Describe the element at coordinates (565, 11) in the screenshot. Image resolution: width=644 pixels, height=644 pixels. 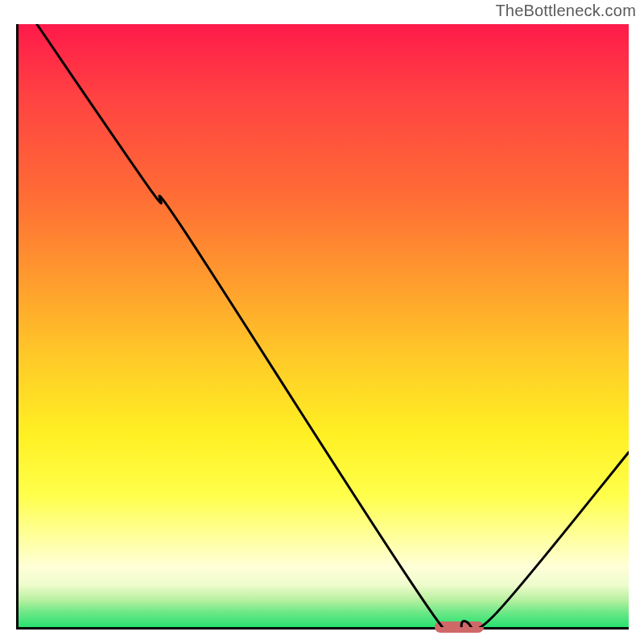
I see `watermark-text: TheBottleneck.com` at that location.